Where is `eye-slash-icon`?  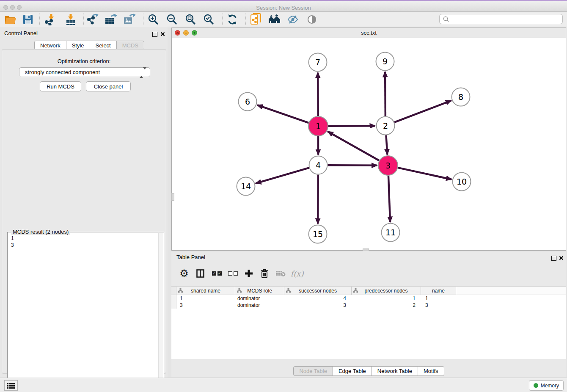 eye-slash-icon is located at coordinates (293, 19).